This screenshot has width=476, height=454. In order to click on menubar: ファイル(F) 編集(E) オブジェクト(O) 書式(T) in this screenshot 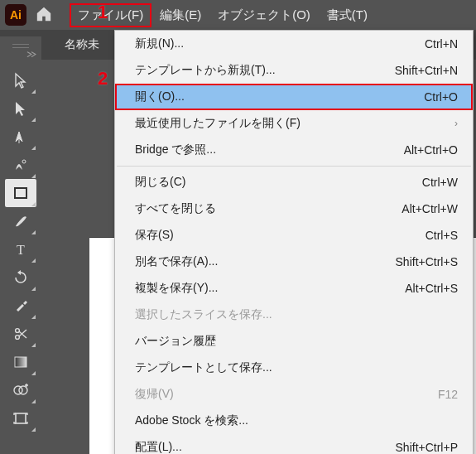, I will do `click(223, 15)`.